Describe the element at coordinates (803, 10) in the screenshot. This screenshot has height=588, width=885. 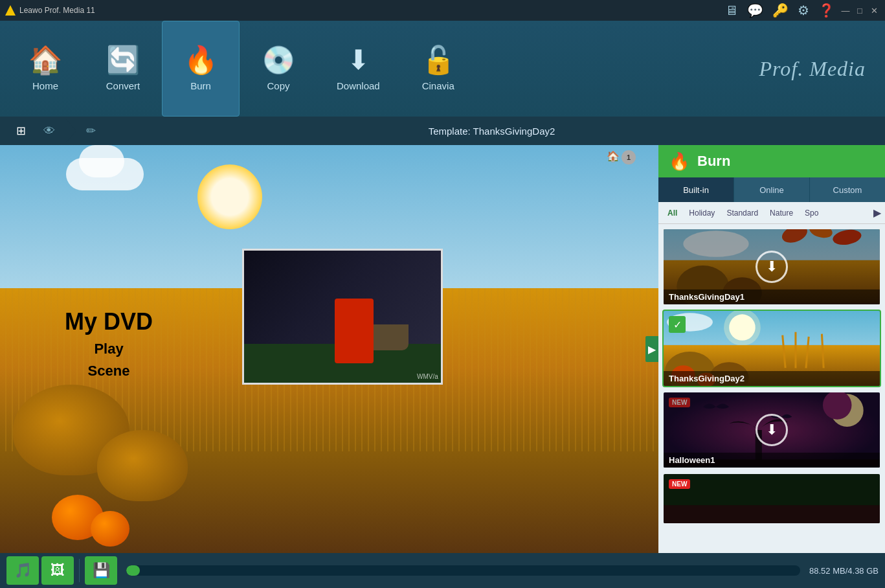
I see `settings-icon: ⚙` at that location.